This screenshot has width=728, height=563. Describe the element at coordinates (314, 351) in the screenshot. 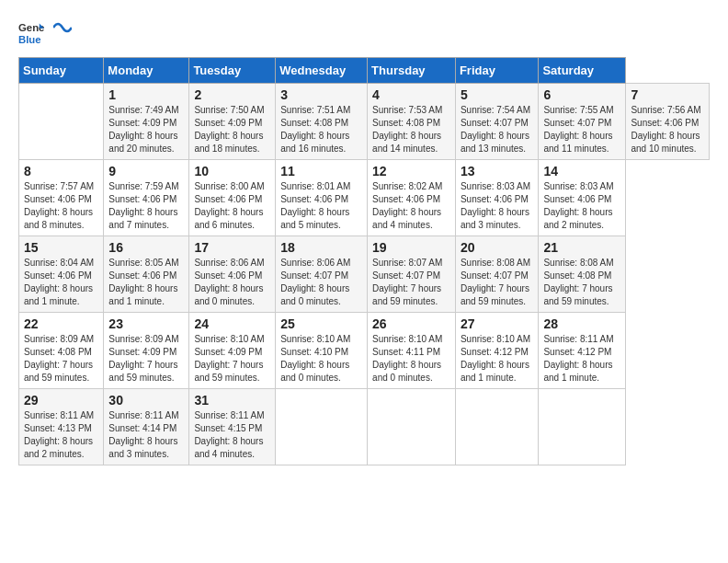

I see `day-sunset: Sunset: 4:10 PM` at that location.